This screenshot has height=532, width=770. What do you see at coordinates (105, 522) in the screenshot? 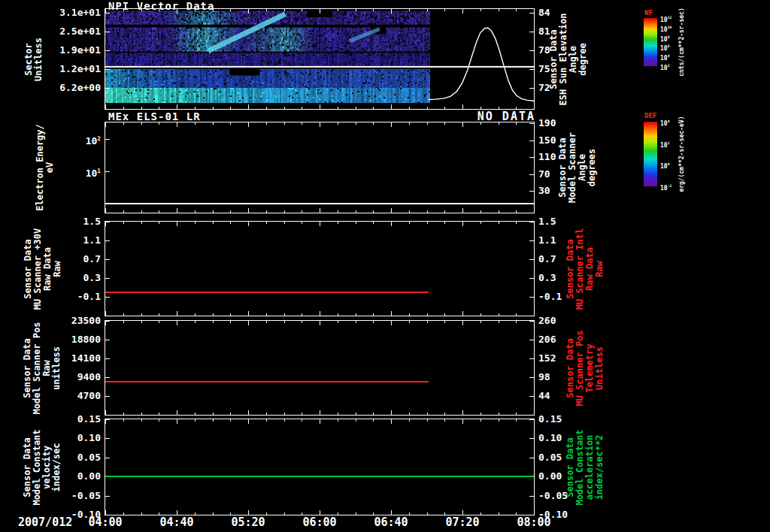
I see `x-tick-label: 04:00` at bounding box center [105, 522].